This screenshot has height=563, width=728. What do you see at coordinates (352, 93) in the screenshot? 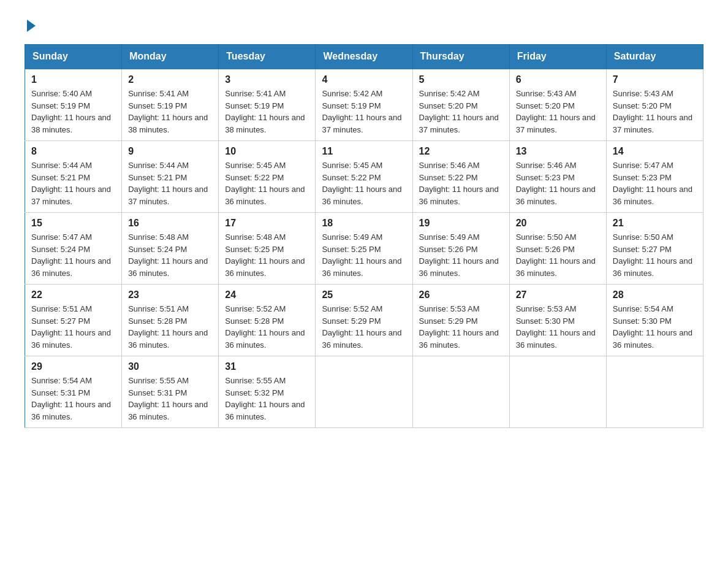
I see `sunrise-label: Sunrise: 5:42 AM` at bounding box center [352, 93].